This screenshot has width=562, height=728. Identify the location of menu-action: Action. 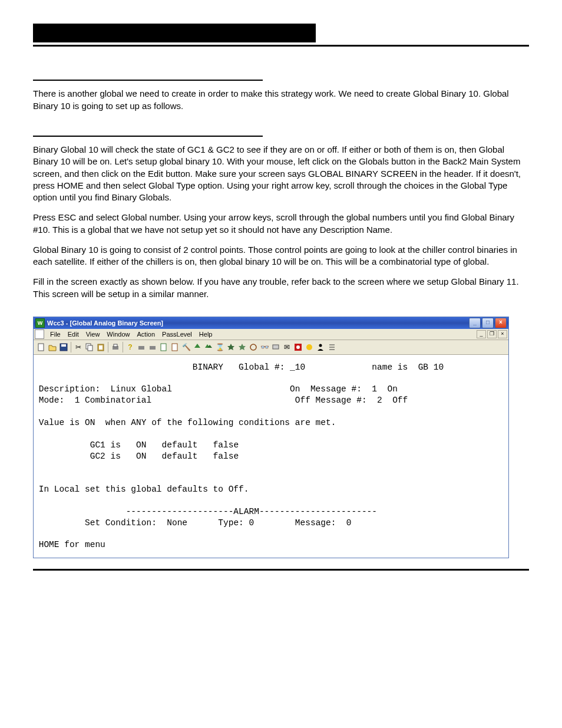
(146, 334).